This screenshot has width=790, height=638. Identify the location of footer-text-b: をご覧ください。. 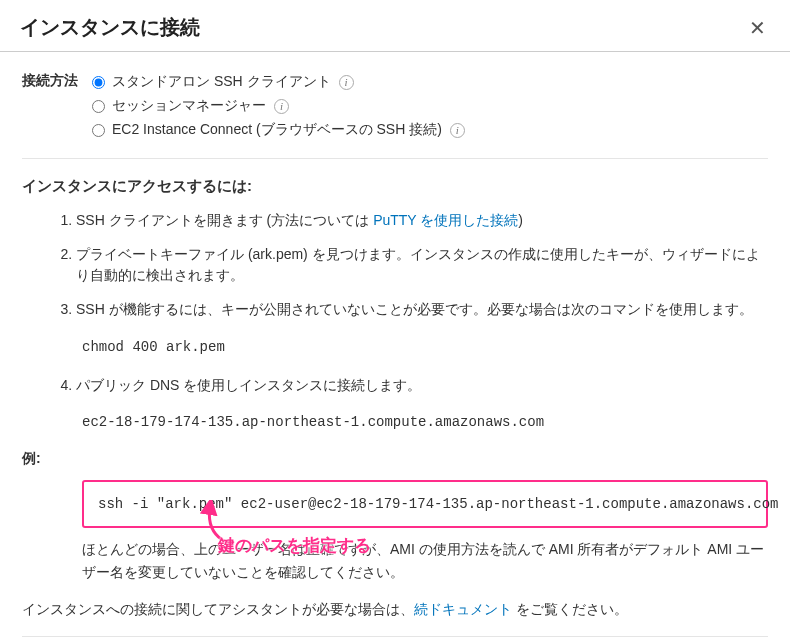
(570, 609).